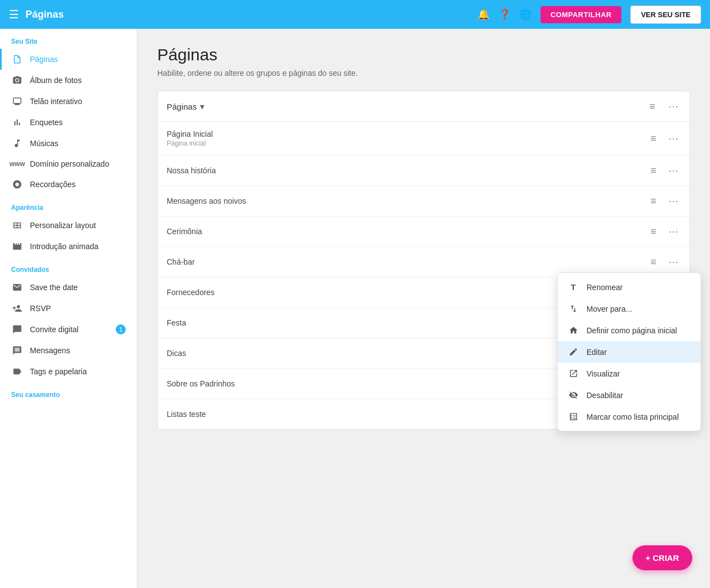 Image resolution: width=710 pixels, height=588 pixels. What do you see at coordinates (181, 262) in the screenshot?
I see `page-row-left: Chá-bar` at bounding box center [181, 262].